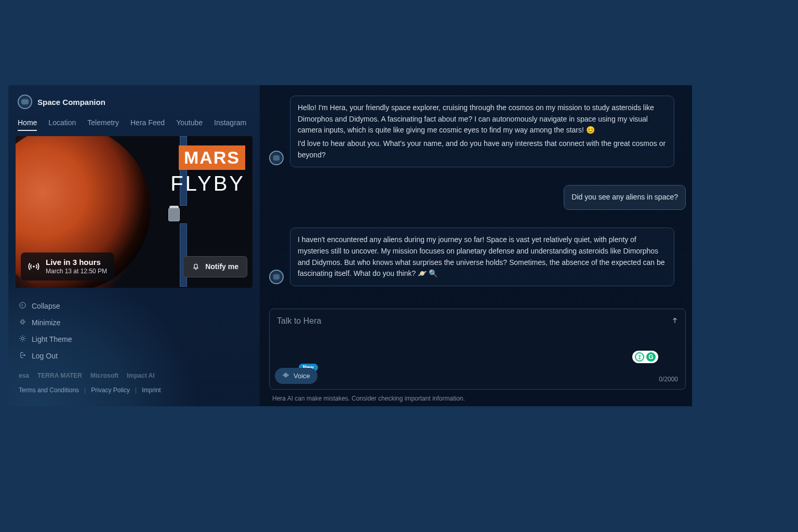  What do you see at coordinates (222, 267) in the screenshot?
I see `notify-label: Notify me` at bounding box center [222, 267].